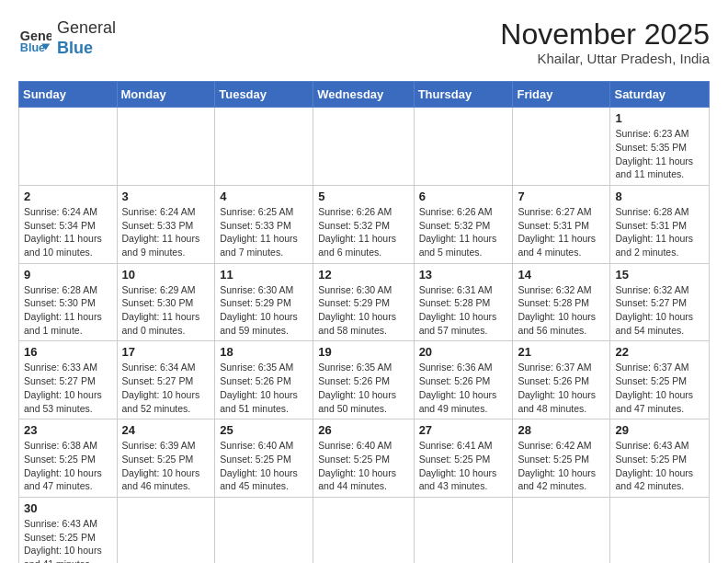 This screenshot has width=728, height=563. Describe the element at coordinates (68, 311) in the screenshot. I see `day-info: Sunrise: 6:28 AM Sunset: 5:30 PM Dayligh…` at that location.